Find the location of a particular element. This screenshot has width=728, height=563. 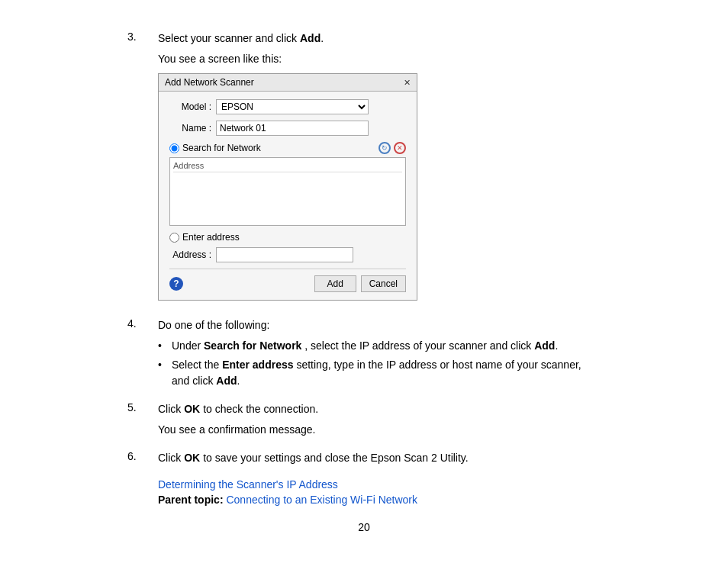

search-network-text: Search for Network is located at coordinates (221, 148).